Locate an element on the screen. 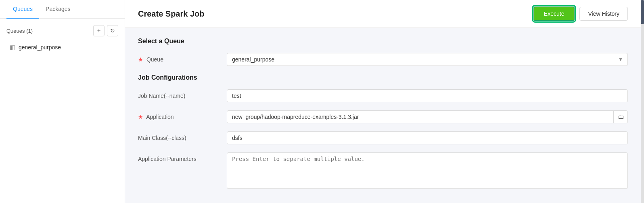 This screenshot has width=644, height=203. main-header: Create Spark Job Execute View History is located at coordinates (383, 14).